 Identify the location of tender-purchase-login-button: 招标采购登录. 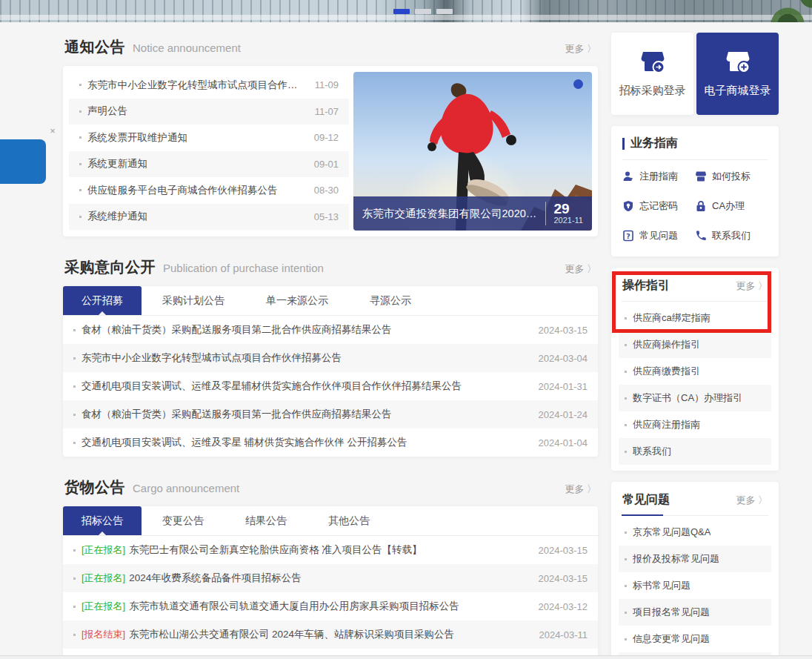
(652, 74).